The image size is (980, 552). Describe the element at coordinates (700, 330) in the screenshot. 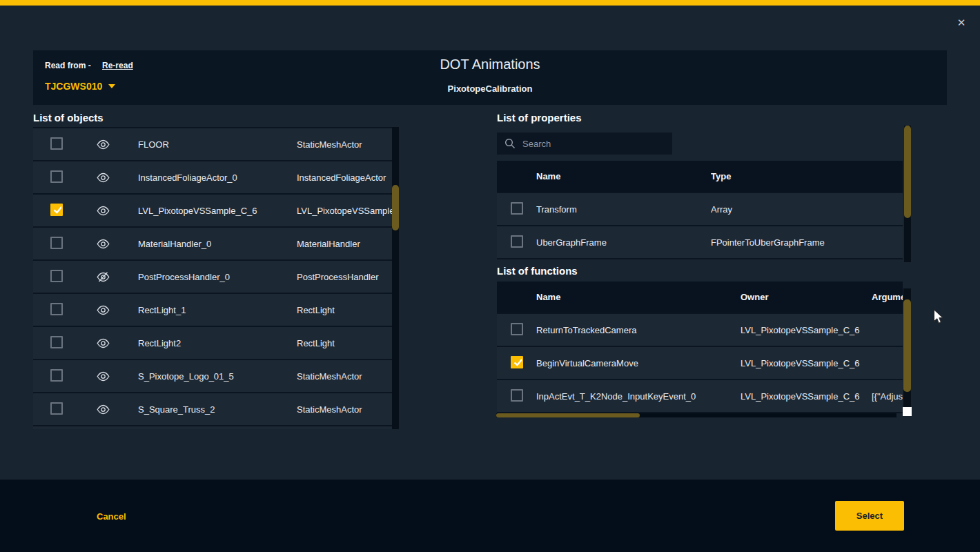

I see `function-row: ReturnToTrackedCamera LVL_PixotopeVSSamp…` at that location.